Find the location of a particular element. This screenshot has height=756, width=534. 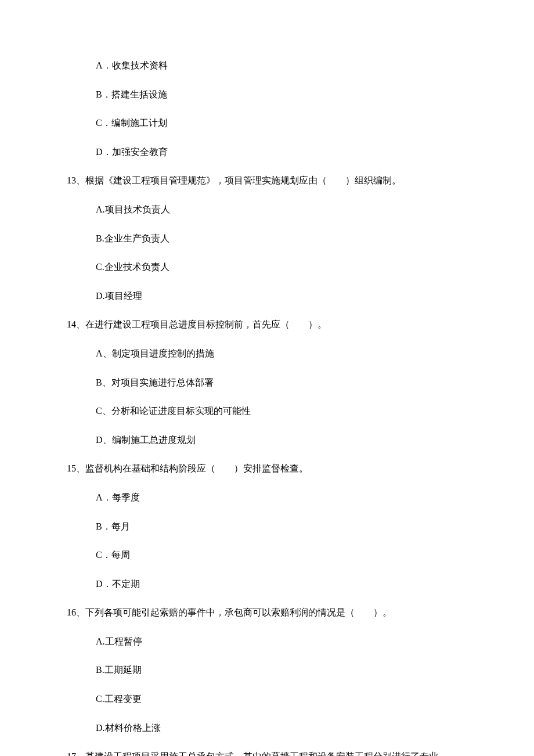

option-13-a: A.项目技术负责人 is located at coordinates (282, 210).